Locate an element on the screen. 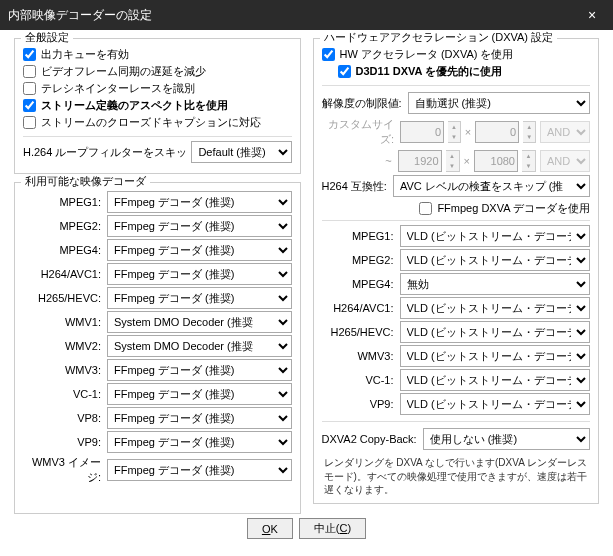 This screenshot has width=613, height=556. hw-codec-row: VP9:VLD (ビットストリーム・デコーディ is located at coordinates (456, 404).